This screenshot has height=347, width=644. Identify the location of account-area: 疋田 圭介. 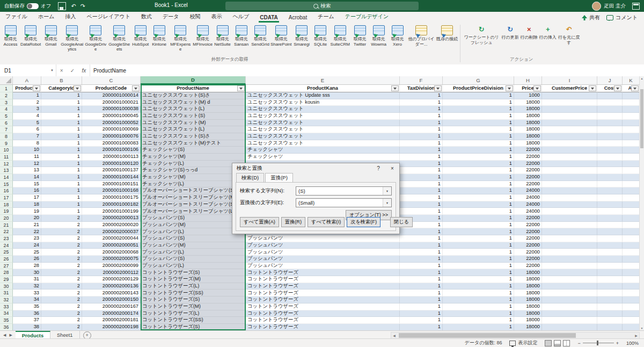
(609, 6).